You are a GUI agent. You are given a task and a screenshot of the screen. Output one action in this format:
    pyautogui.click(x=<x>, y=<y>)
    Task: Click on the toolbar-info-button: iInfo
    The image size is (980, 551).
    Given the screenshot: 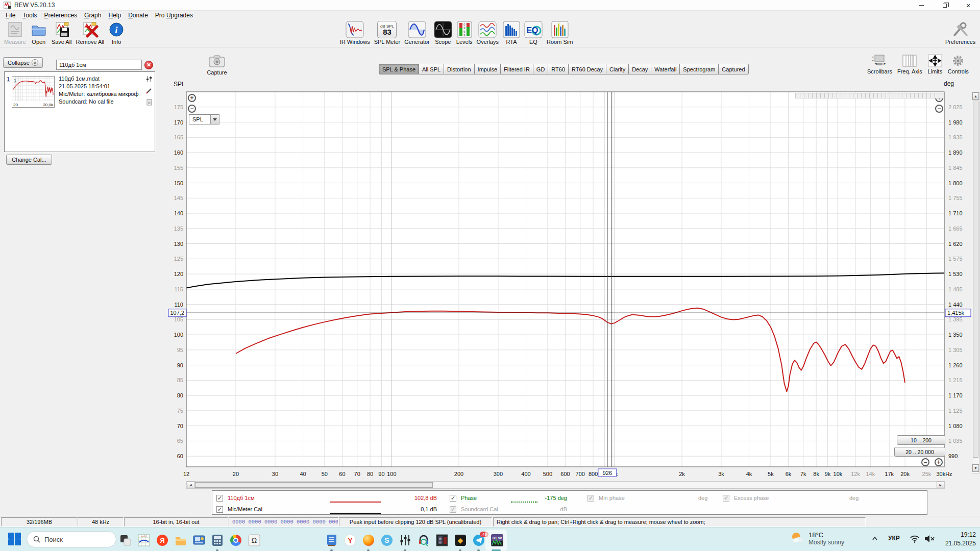 What is the action you would take?
    pyautogui.click(x=116, y=33)
    